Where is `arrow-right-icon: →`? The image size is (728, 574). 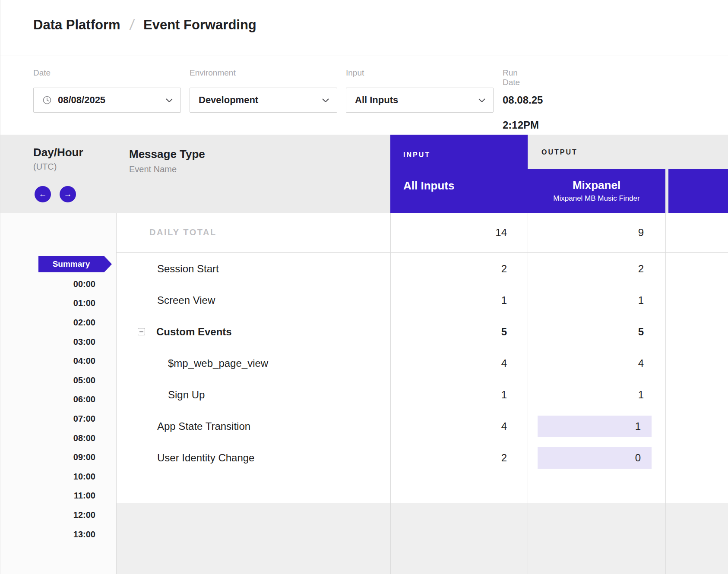
arrow-right-icon: → is located at coordinates (68, 194).